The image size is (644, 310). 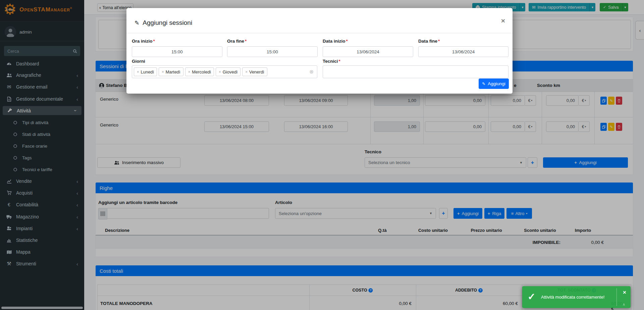 I want to click on day-tag: ×Lunedì, so click(x=146, y=72).